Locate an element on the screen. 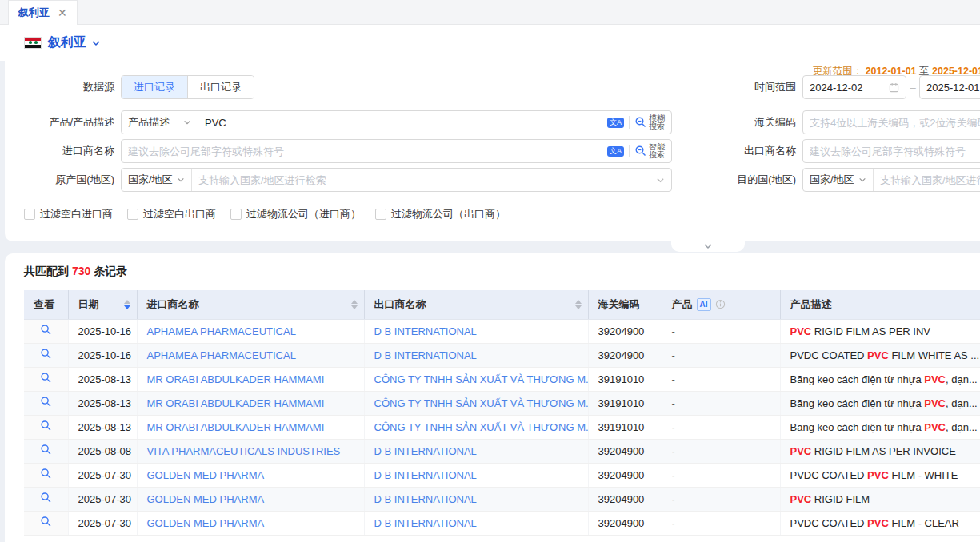 The image size is (980, 542). product-input is located at coordinates (403, 122).